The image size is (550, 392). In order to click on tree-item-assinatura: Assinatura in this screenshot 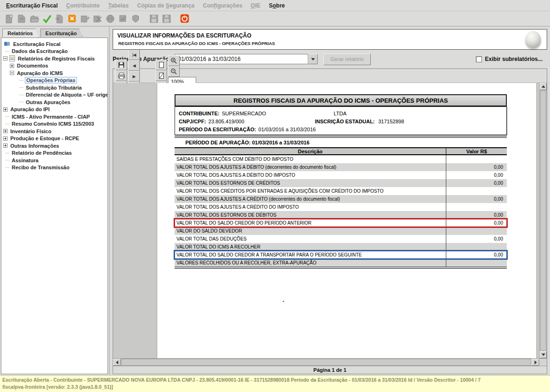, I will do `click(54, 160)`.